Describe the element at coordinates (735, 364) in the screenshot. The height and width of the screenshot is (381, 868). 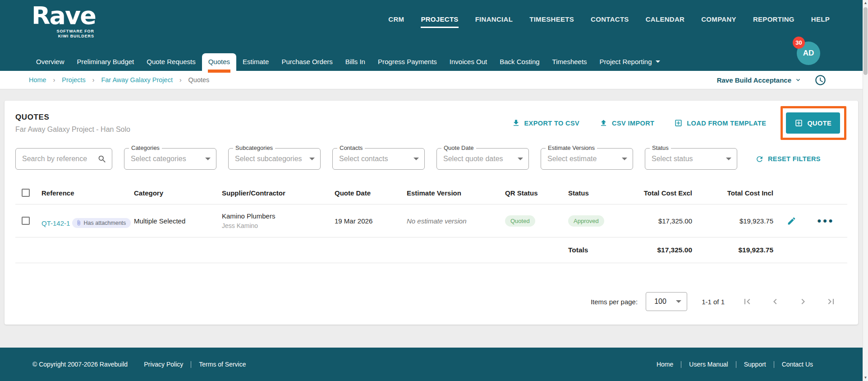
I see `footer-right: Home Users Manual Support Contact Us` at that location.